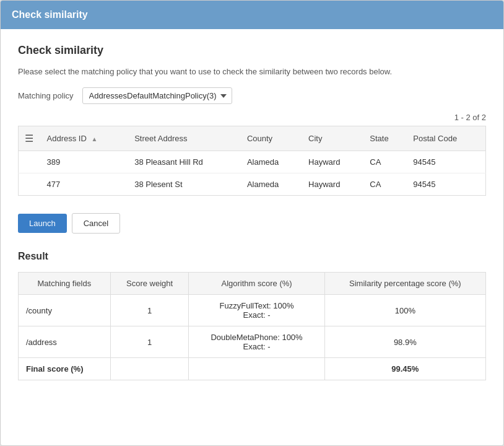  Describe the element at coordinates (405, 311) in the screenshot. I see `result-similarity: 100%` at that location.